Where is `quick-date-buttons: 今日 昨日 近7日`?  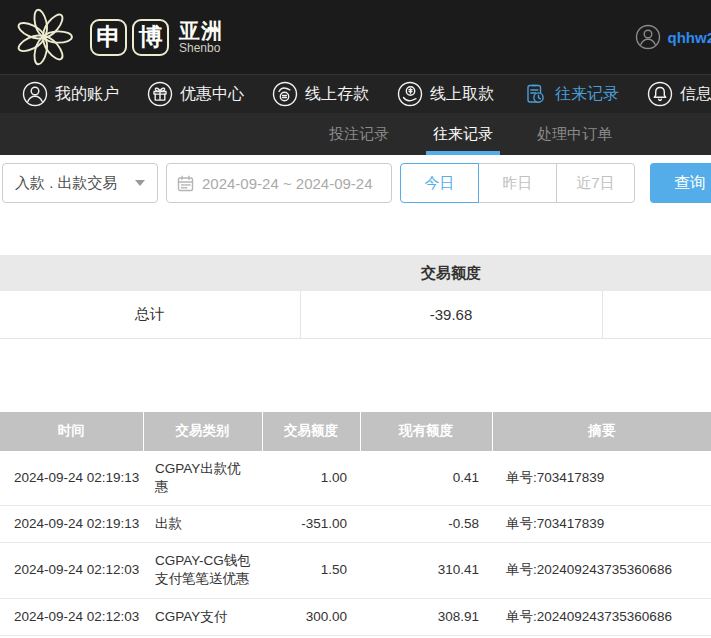
quick-date-buttons: 今日 昨日 近7日 is located at coordinates (518, 183).